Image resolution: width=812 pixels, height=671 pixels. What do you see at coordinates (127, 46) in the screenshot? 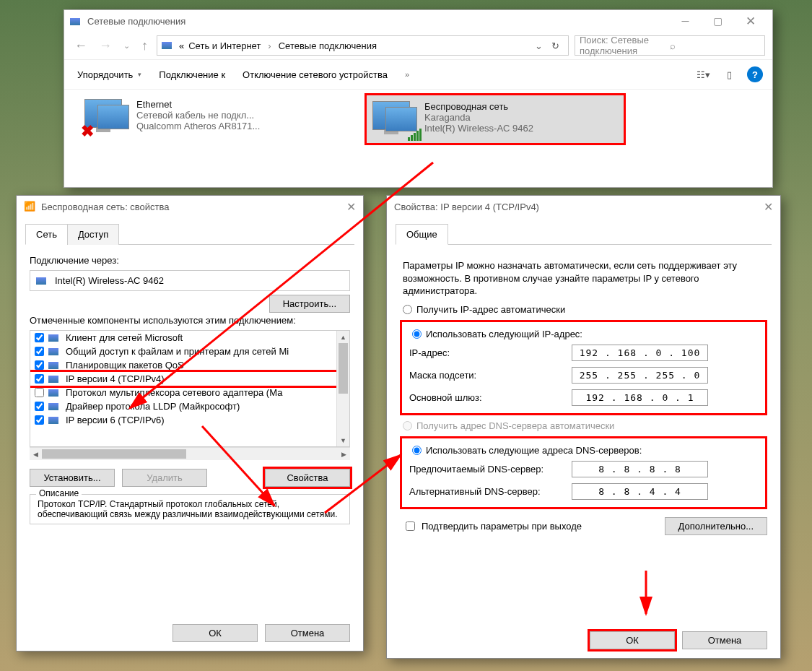
I see `nav-recent-icon: ⌄` at bounding box center [127, 46].